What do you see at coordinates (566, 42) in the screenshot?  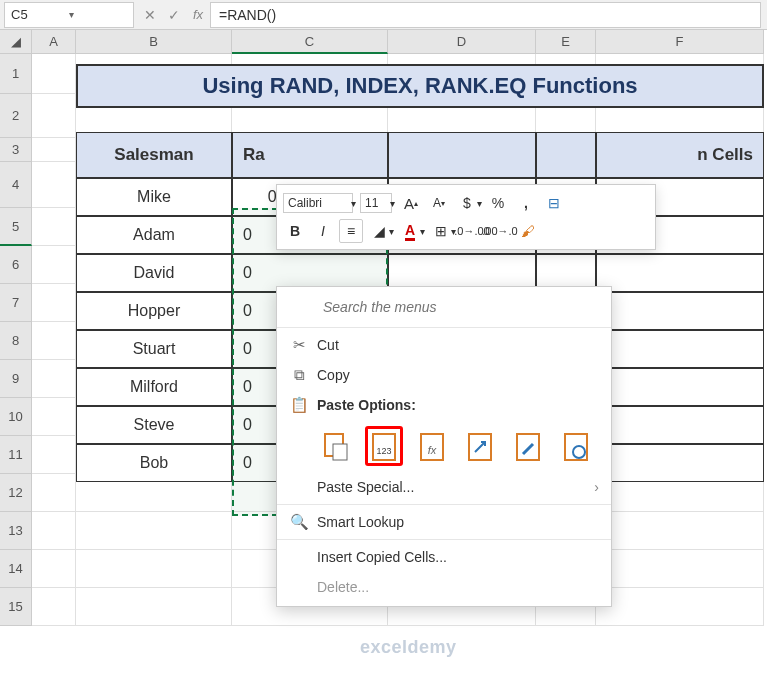 I see `col-header-E: E` at bounding box center [566, 42].